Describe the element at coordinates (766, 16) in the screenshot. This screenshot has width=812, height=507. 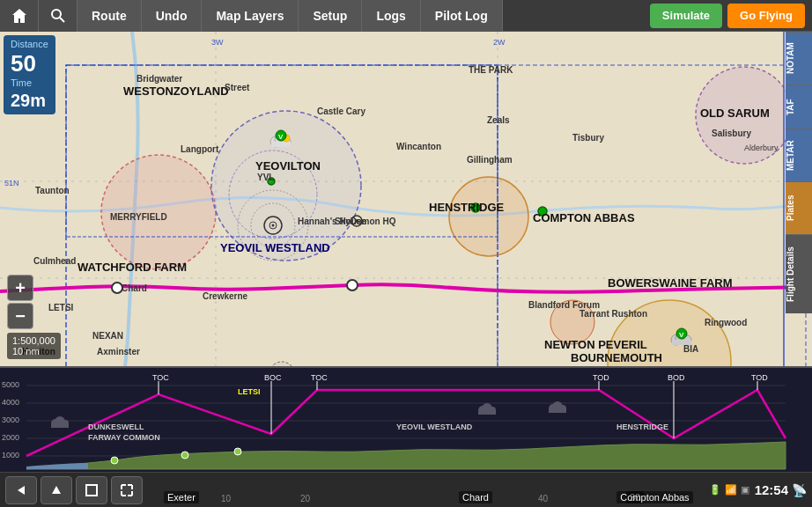
I see `go-flying-button: Go Flying` at that location.